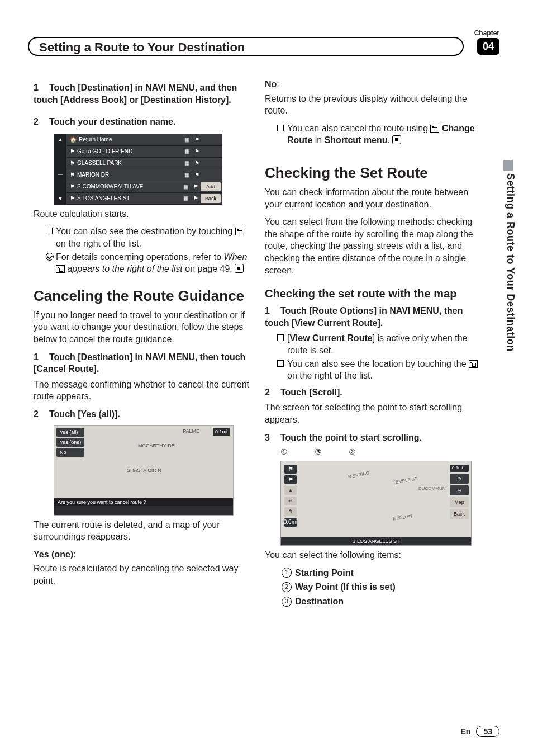 This screenshot has width=533, height=756. Describe the element at coordinates (373, 438) in the screenshot. I see `map-step-3: 3Touch the point to start scrolling.` at that location.